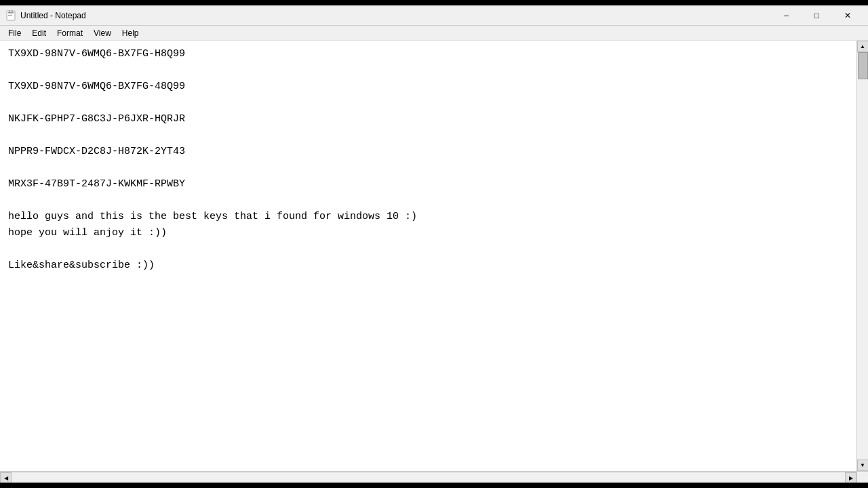 Image resolution: width=868 pixels, height=488 pixels. Describe the element at coordinates (863, 256) in the screenshot. I see `vertical-scrollbar: ▲ ▼` at that location.